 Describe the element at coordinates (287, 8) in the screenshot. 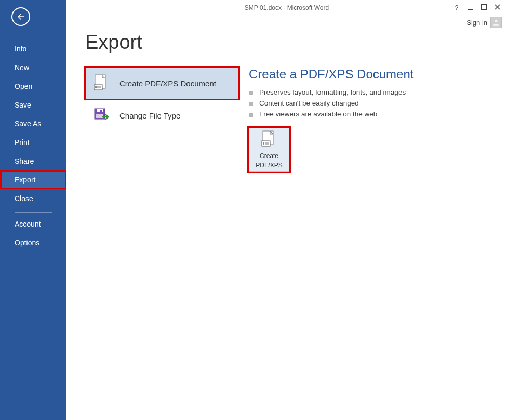

I see `title-bar: SMP 01.docx - Microsoft Word ?` at that location.